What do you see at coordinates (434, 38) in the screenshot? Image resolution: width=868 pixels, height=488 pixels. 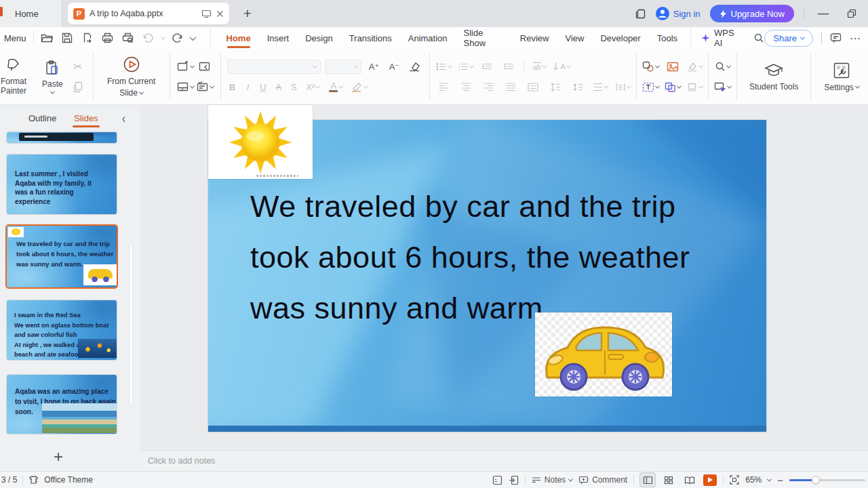 I see `menubar: Menu` at bounding box center [434, 38].